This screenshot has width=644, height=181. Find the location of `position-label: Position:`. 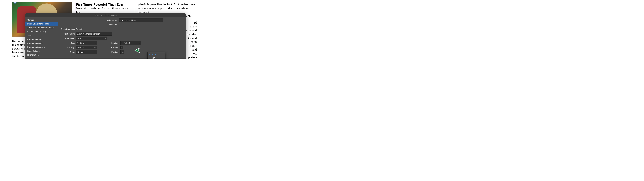

position-label: Position: is located at coordinates (112, 52).